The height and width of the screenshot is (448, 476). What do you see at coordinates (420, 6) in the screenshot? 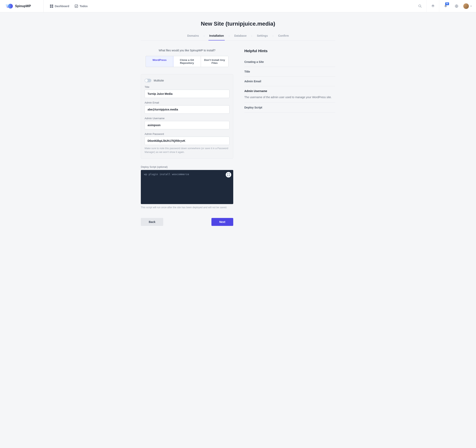
I see `search-icon` at bounding box center [420, 6].